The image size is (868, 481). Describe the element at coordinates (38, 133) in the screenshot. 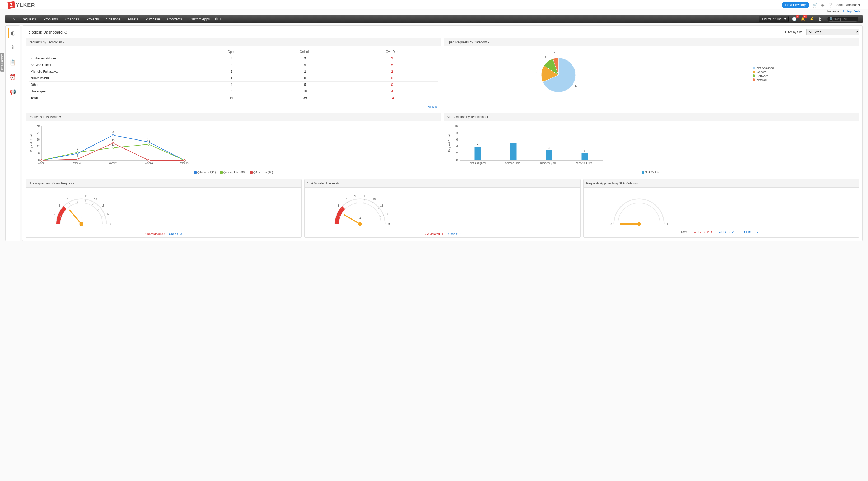

I see `svg-text: 24` at that location.